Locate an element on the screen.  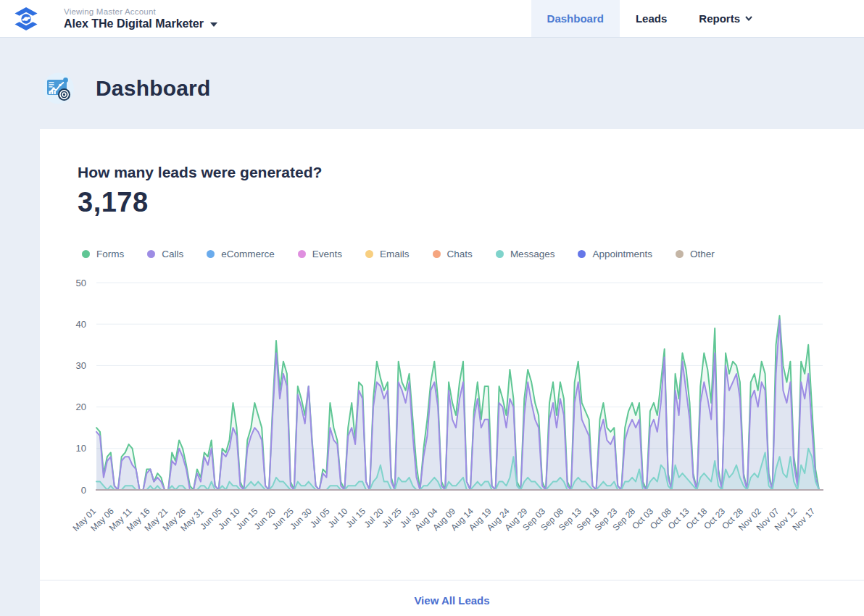
y-axis-label-50: 50 is located at coordinates (81, 283).